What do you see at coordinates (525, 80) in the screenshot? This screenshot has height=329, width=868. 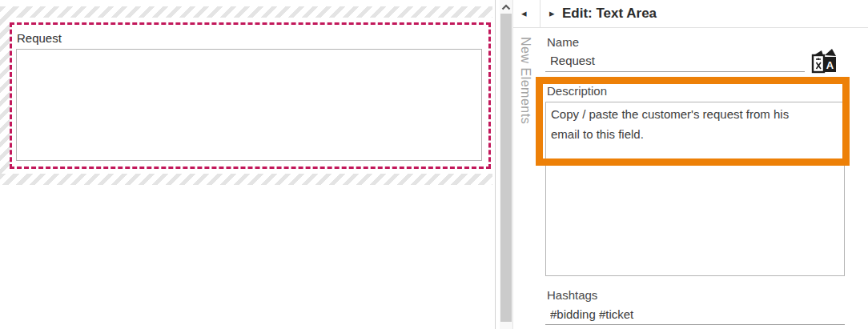 I see `new-elements-tab: New Elements` at bounding box center [525, 80].